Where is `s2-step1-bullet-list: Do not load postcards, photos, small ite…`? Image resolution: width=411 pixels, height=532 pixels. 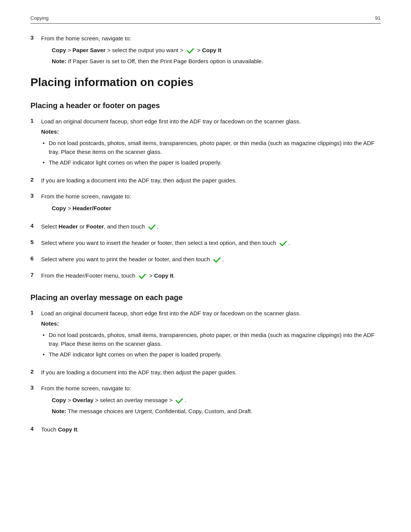
s2-step1-bullet-list: Do not load postcards, photos, small ite… is located at coordinates (211, 345).